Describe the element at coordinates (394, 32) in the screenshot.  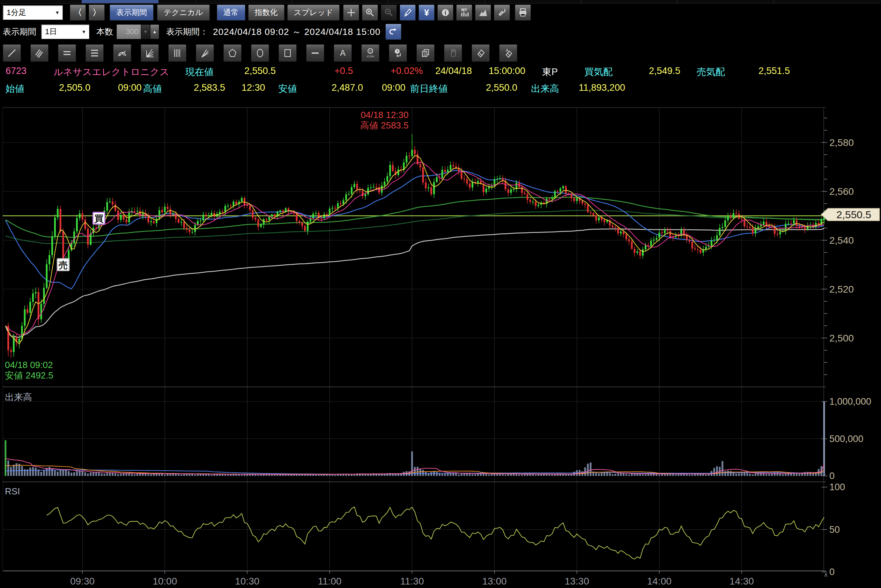
I see `reset-range-button` at that location.